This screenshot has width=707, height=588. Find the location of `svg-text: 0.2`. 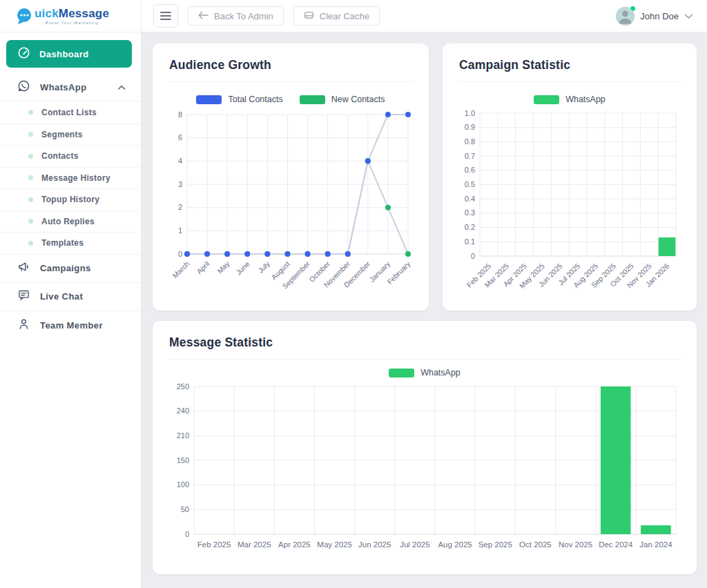

svg-text: 0.2 is located at coordinates (469, 227).